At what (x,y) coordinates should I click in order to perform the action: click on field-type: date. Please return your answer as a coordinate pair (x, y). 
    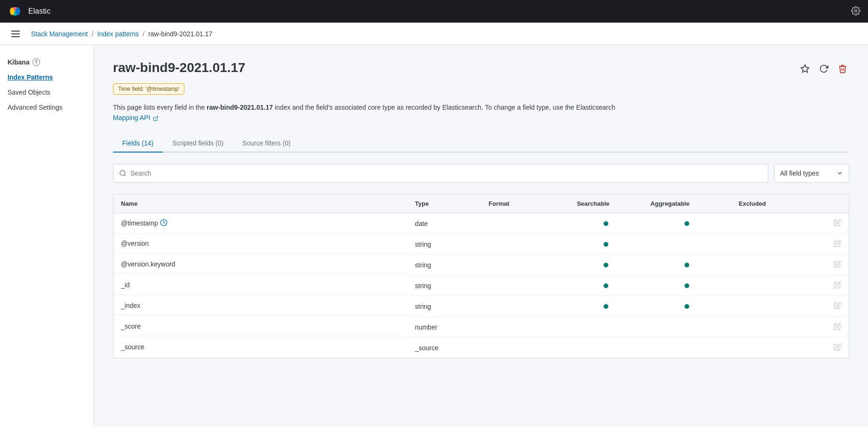
    Looking at the image, I should click on (444, 223).